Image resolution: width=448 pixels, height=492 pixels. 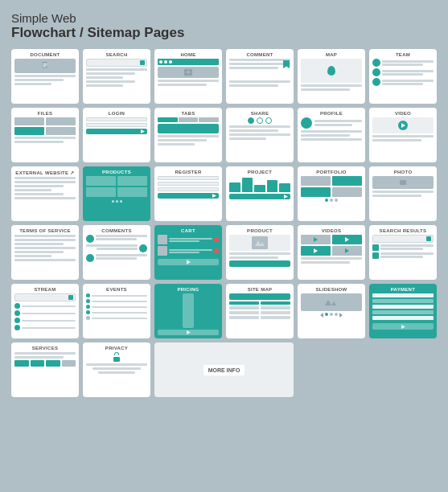 I want to click on sd1, so click(x=327, y=314).